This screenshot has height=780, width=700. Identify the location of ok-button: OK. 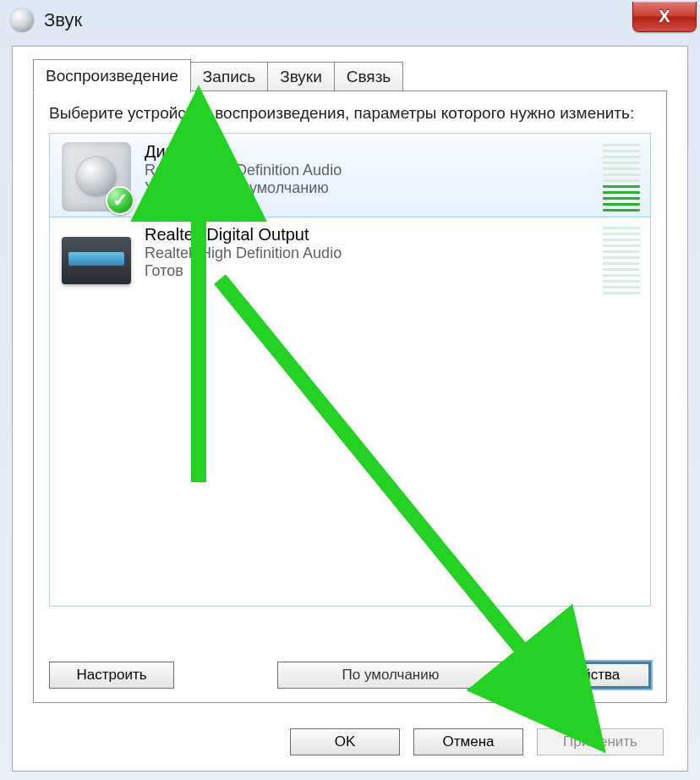
(345, 742).